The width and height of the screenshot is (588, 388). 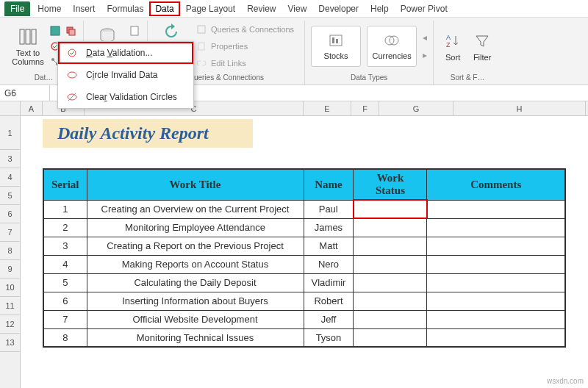 What do you see at coordinates (65, 338) in the screenshot?
I see `cell-serial: 8` at bounding box center [65, 338].